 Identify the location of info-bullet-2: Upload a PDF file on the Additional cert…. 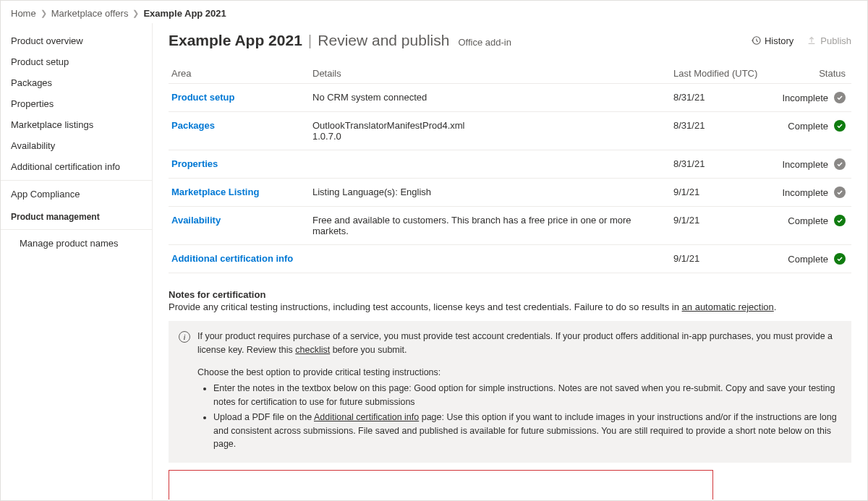
(527, 431).